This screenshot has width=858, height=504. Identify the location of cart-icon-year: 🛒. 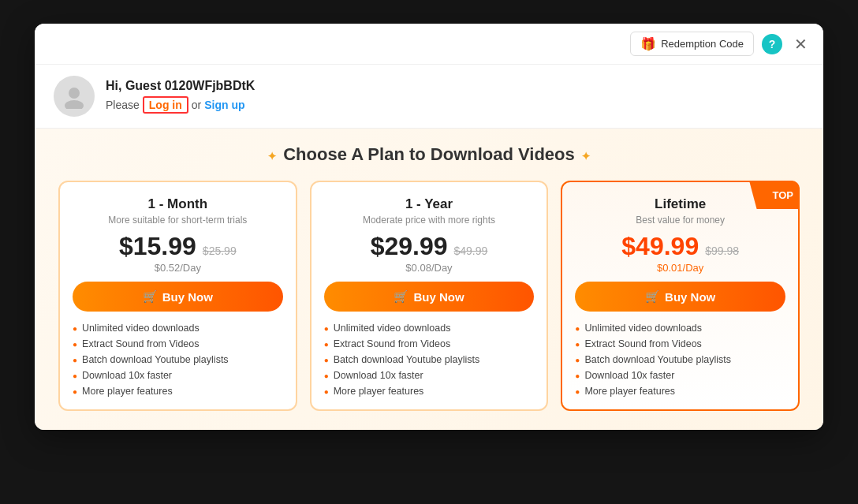
(401, 297).